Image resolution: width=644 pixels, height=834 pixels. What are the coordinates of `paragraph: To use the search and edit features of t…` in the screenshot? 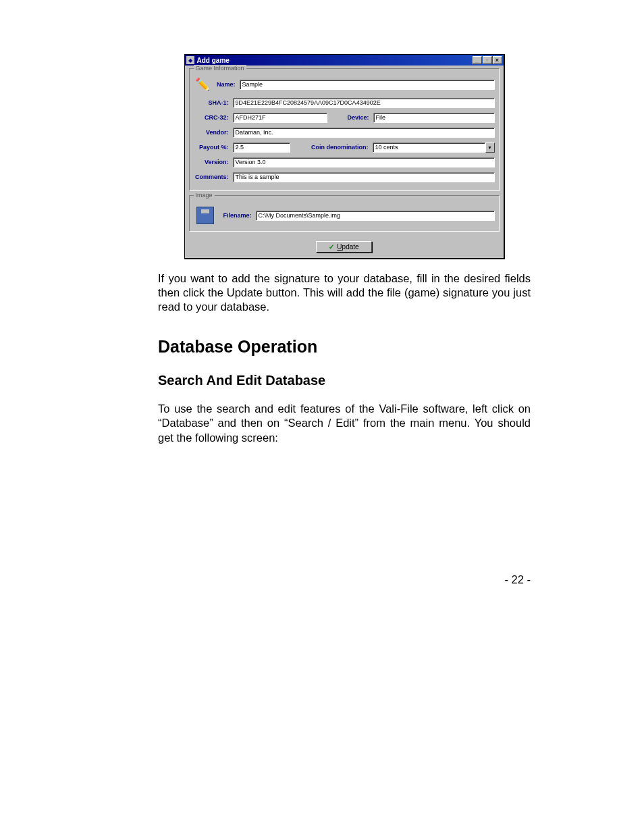 It's located at (344, 423).